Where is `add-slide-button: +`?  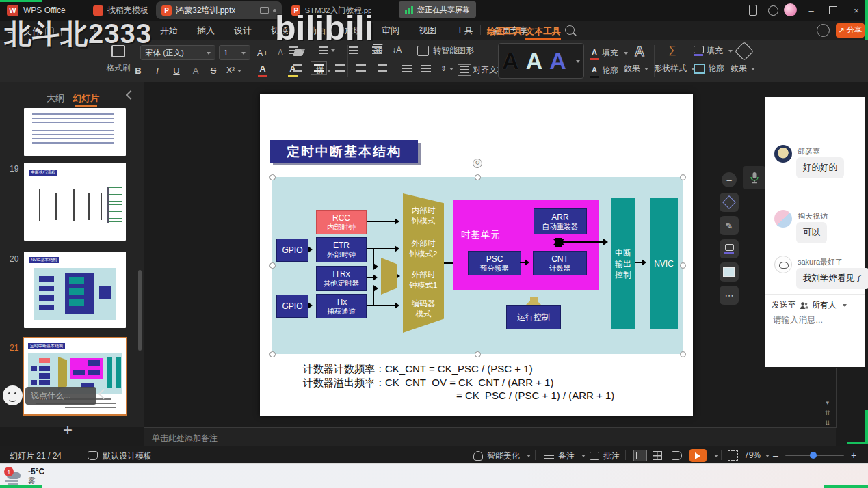
add-slide-button: + is located at coordinates (68, 430).